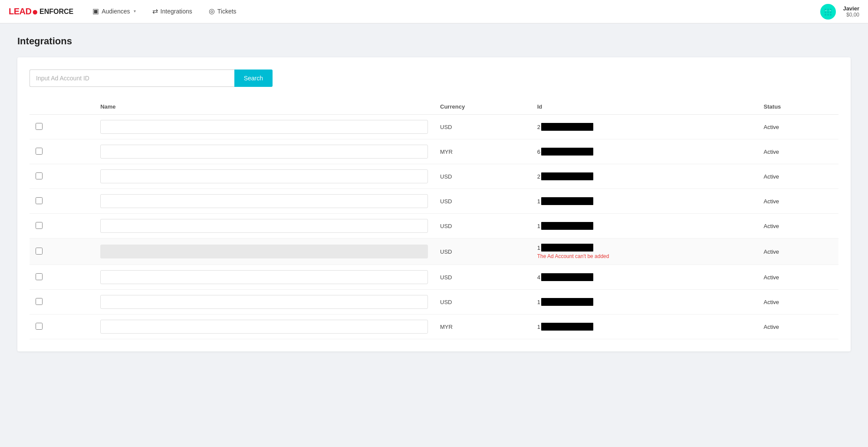 This screenshot has width=868, height=447. I want to click on tickets-icon: ◎, so click(212, 11).